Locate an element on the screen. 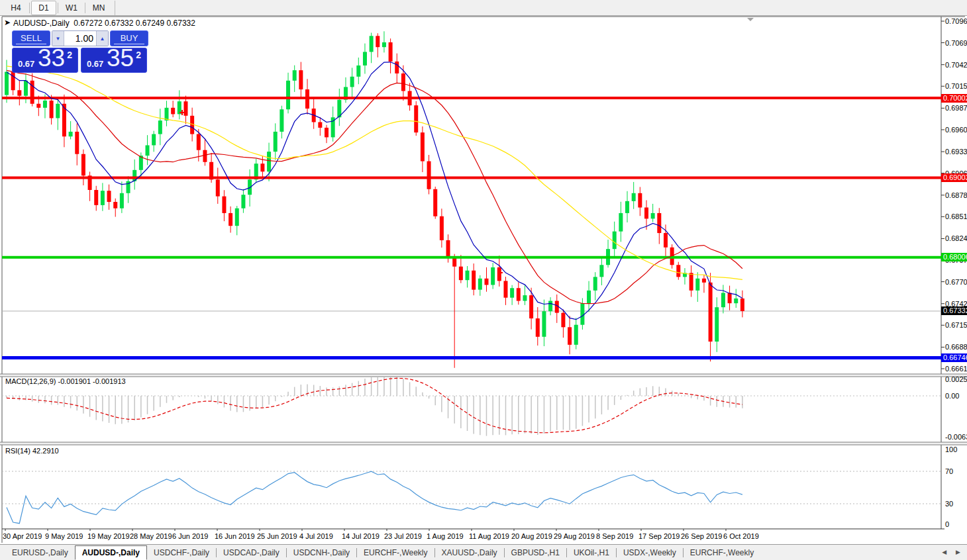 The image size is (967, 560). volume-increase-button: ▲ is located at coordinates (102, 38).